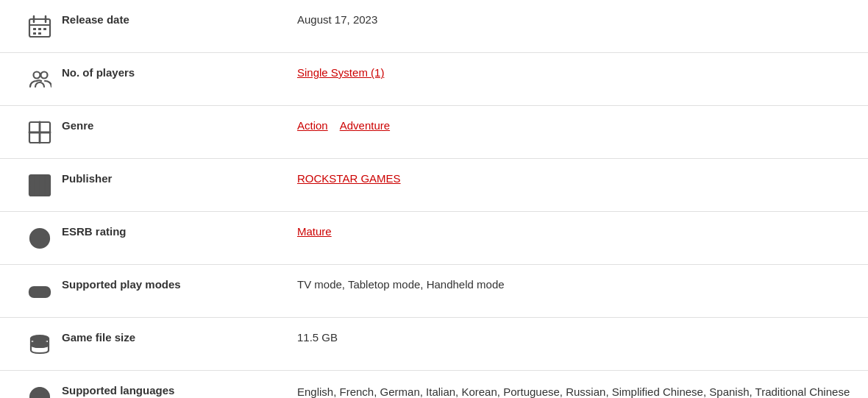 This screenshot has height=398, width=868. What do you see at coordinates (574, 125) in the screenshot?
I see `value-genre: ActionAdventure` at bounding box center [574, 125].